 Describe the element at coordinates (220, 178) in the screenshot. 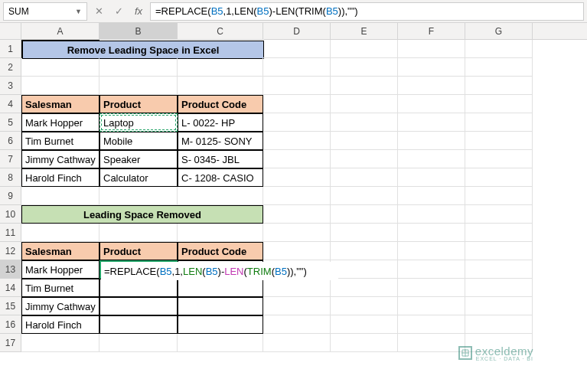

I see `cell: C- 1208- CASIO` at that location.